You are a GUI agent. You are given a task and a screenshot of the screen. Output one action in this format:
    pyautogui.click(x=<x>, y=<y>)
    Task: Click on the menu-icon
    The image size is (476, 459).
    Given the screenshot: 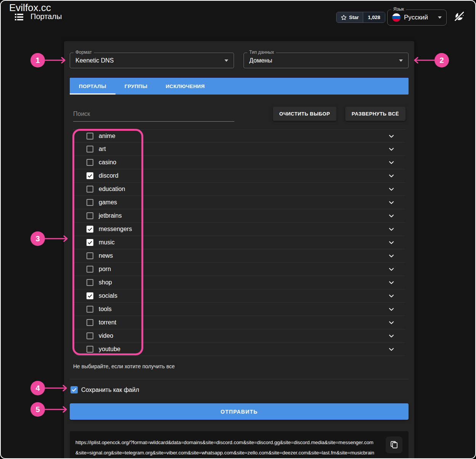 What is the action you would take?
    pyautogui.click(x=19, y=17)
    